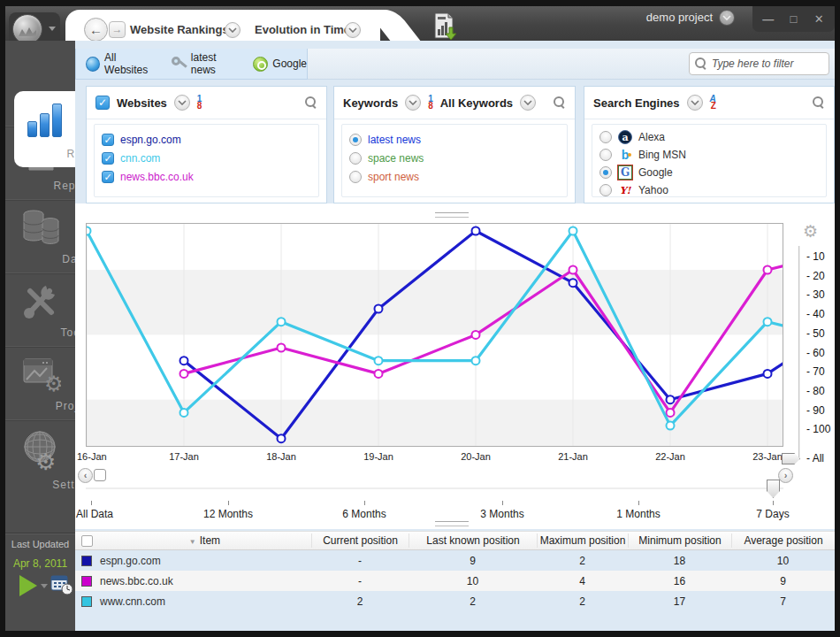  I want to click on sort-az-icon: A Z, so click(713, 103).